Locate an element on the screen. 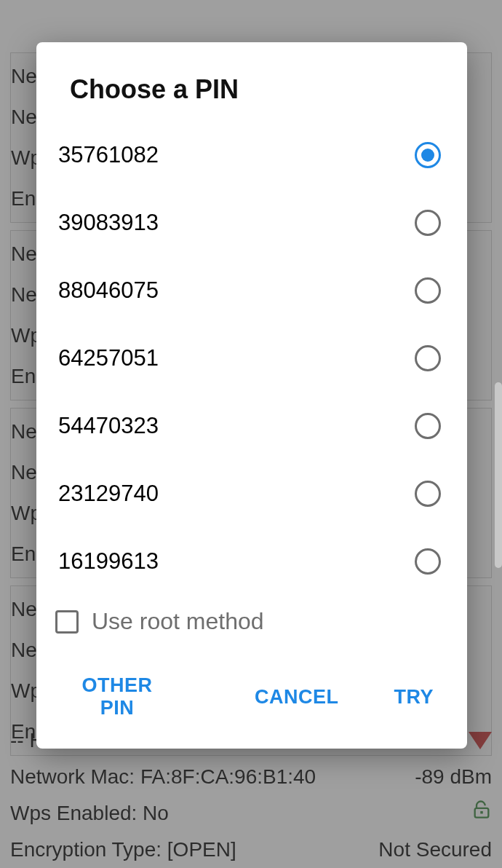 Image resolution: width=502 pixels, height=868 pixels. pin-option: 23129740 is located at coordinates (252, 494).